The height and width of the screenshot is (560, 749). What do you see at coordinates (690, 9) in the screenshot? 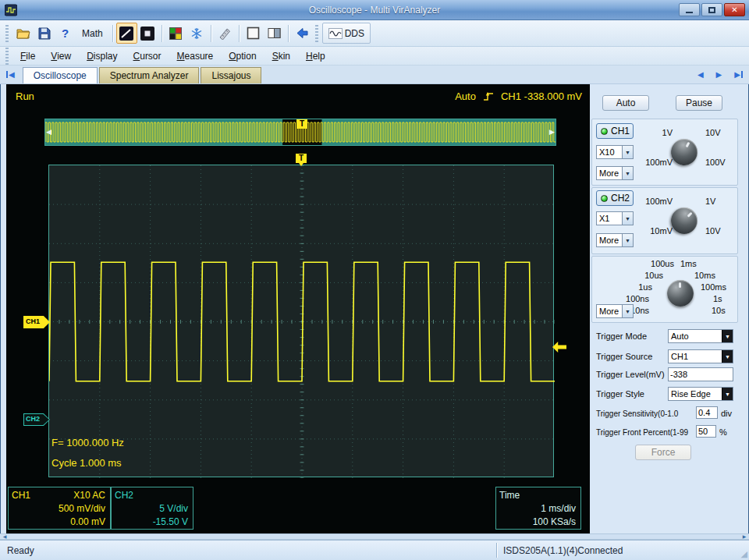
I see `minimize-button` at bounding box center [690, 9].